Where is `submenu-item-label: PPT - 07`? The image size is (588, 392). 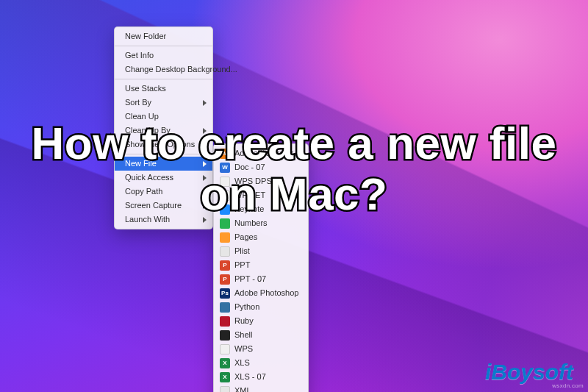 submenu-item-label: PPT - 07 is located at coordinates (250, 279).